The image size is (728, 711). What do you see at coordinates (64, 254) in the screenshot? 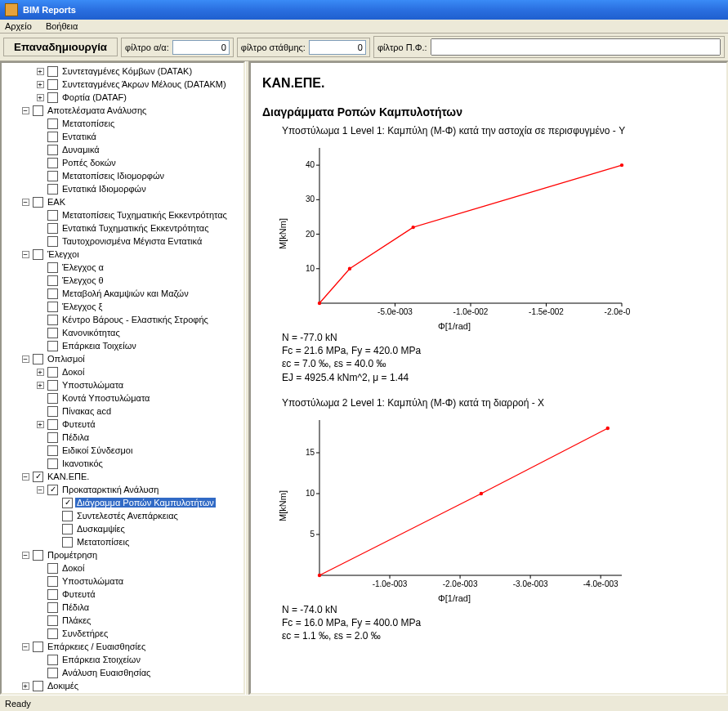
I see `tree-item-label: Έλεγχοι` at bounding box center [64, 254].